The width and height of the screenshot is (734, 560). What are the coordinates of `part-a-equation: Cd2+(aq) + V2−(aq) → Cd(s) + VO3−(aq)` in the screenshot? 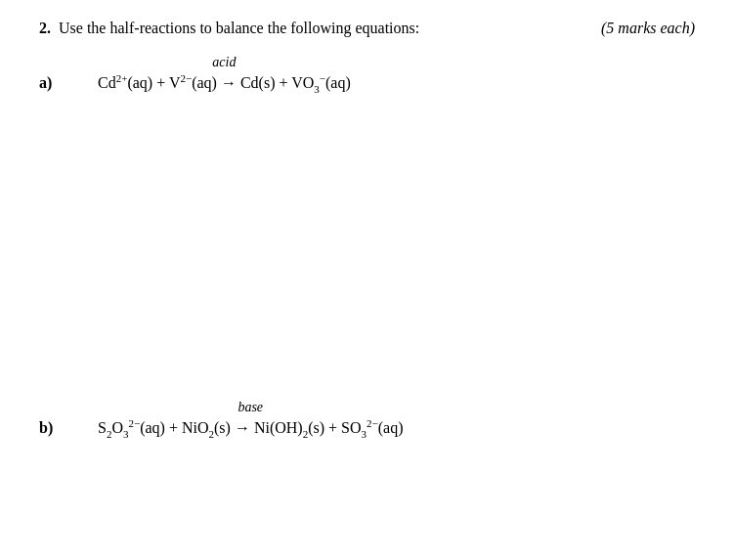 It's located at (225, 84).